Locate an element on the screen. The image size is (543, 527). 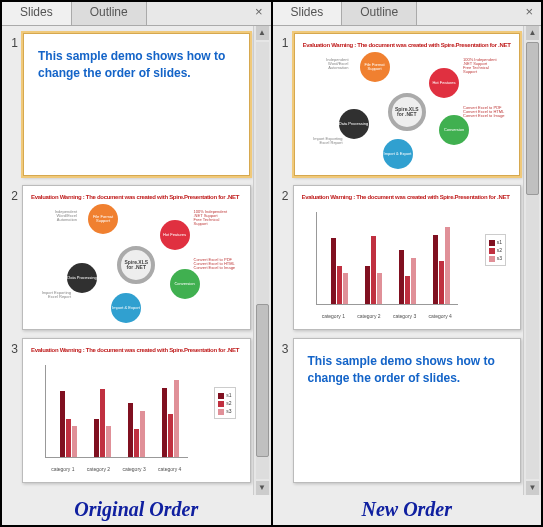
thumb-row: 1 Evaluation Warning : The document was … is located at coordinates (400, 104).